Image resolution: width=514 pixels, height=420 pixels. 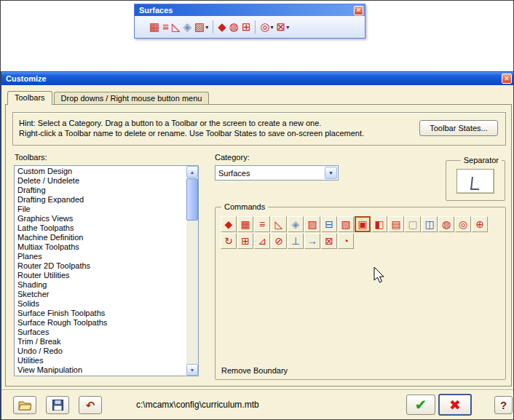 What do you see at coordinates (255, 371) in the screenshot?
I see `command-status-text: Remove Boundary` at bounding box center [255, 371].